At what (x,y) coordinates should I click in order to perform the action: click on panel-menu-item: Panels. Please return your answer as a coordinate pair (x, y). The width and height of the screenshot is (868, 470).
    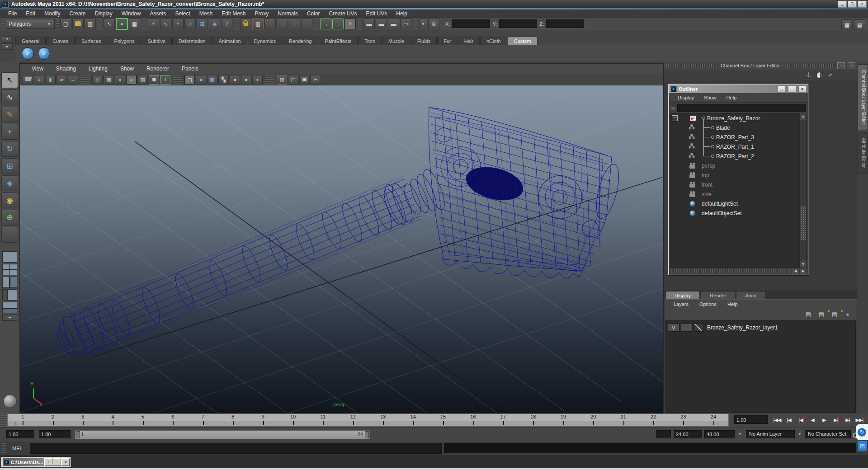
    Looking at the image, I should click on (190, 69).